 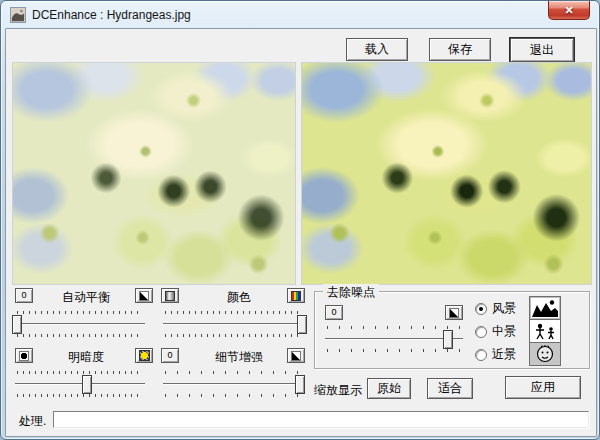 I want to click on zoom-original-button: 原始, so click(x=389, y=388).